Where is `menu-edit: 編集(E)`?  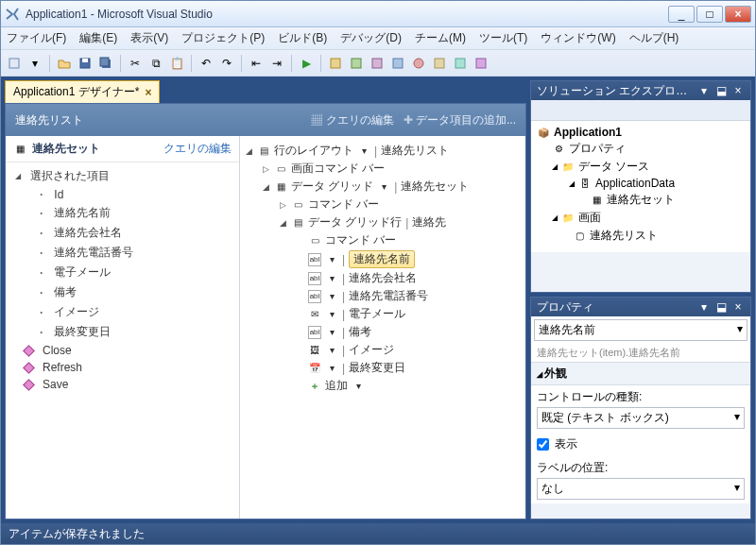
menu-edit: 編集(E) is located at coordinates (98, 38).